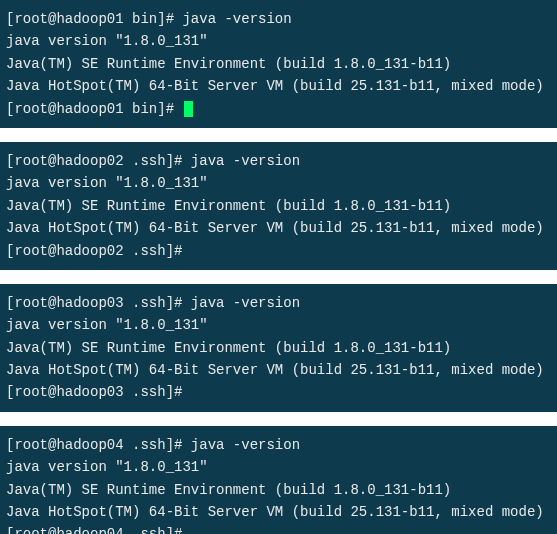 The width and height of the screenshot is (557, 534). I want to click on prompt-command: [root@hadoop02 .ssh]# java -version, so click(278, 161).